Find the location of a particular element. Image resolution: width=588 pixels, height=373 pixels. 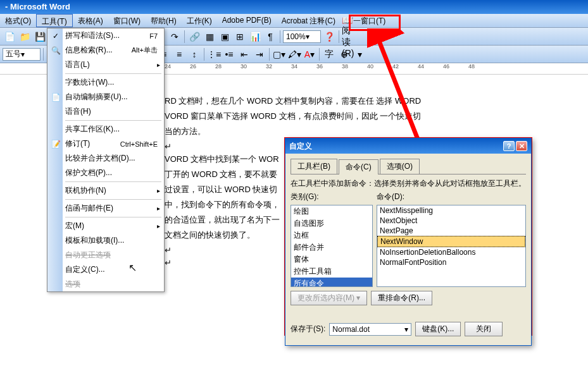

category-label: 类别(G): is located at coordinates (332, 197).